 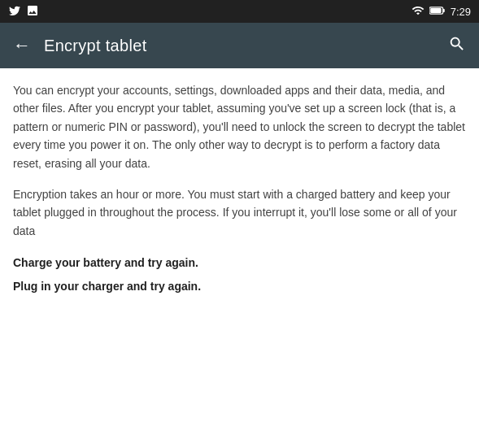 I want to click on page-title: Encrypt tablet, so click(x=96, y=46).